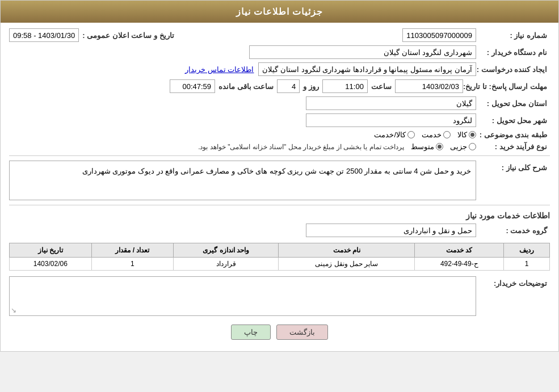 This screenshot has height=392, width=559. What do you see at coordinates (280, 251) in the screenshot?
I see `table-header-row: ردیف کد خدمت نام خدمت واحد اندازه گیری ت…` at bounding box center [280, 251].